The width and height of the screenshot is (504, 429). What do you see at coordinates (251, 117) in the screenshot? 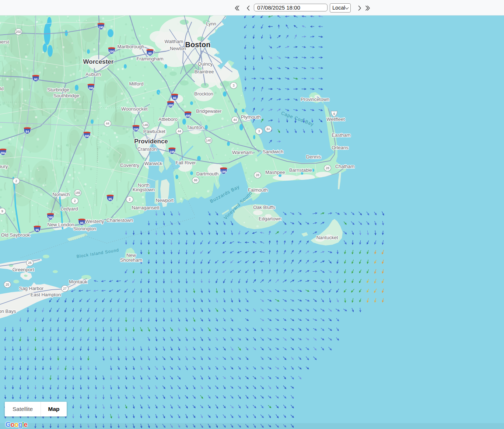
I see `svg-text: Plymouth` at bounding box center [251, 117].